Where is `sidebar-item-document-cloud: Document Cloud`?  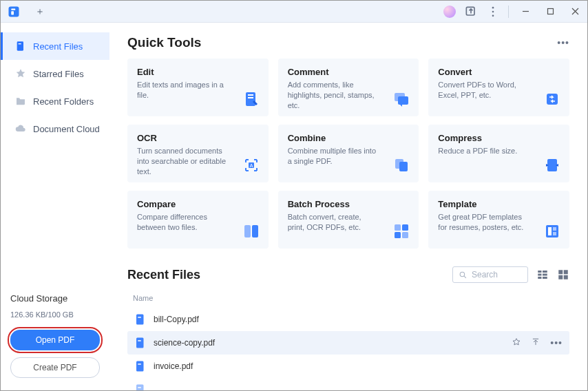 sidebar-item-document-cloud: Document Cloud is located at coordinates (55, 129).